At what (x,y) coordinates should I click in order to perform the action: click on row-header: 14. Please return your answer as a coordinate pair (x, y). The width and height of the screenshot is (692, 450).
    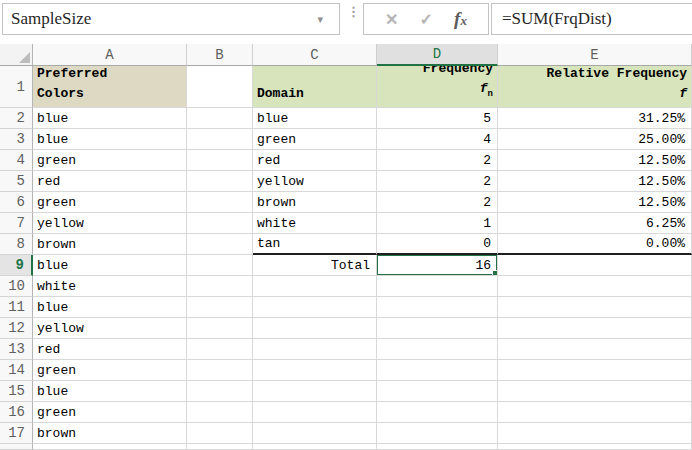
    Looking at the image, I should click on (16, 370).